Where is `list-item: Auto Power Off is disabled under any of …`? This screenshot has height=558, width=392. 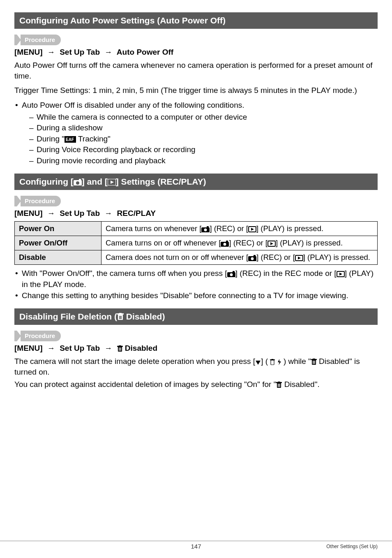
list-item: Auto Power Off is disabled under any of … is located at coordinates (196, 133).